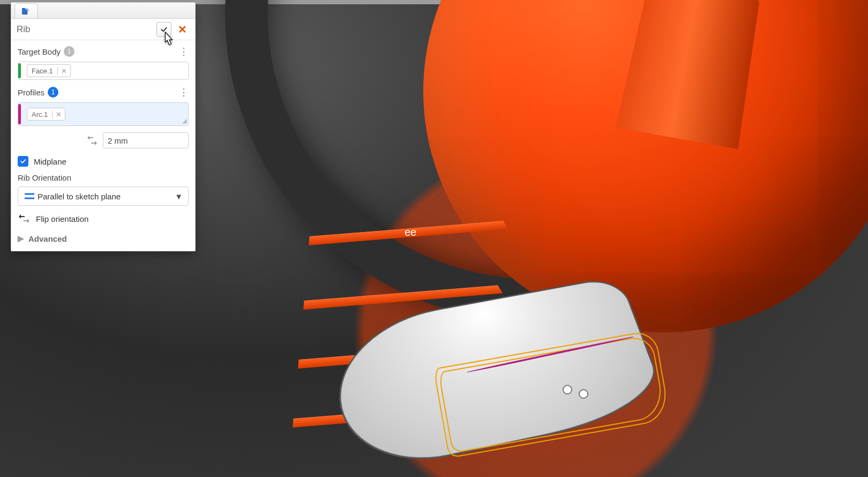  What do you see at coordinates (183, 51) in the screenshot?
I see `target-body-menu: ⋮` at bounding box center [183, 51].